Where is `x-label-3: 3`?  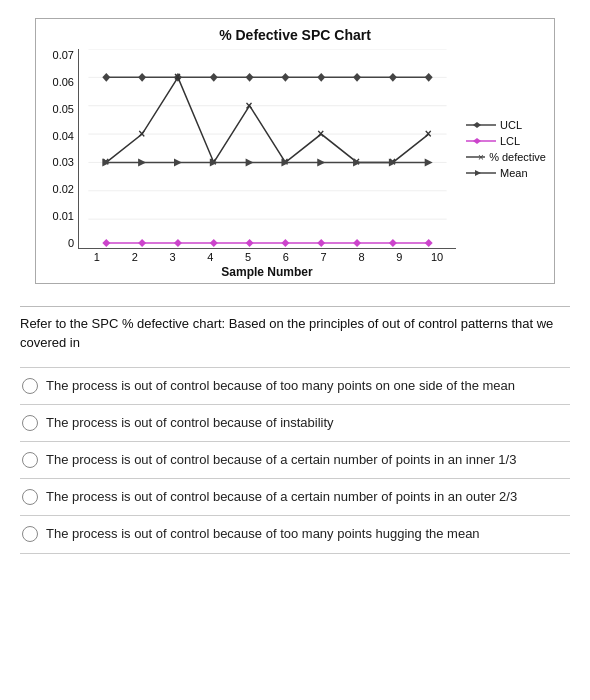
x-label-3: 3 is located at coordinates (172, 257).